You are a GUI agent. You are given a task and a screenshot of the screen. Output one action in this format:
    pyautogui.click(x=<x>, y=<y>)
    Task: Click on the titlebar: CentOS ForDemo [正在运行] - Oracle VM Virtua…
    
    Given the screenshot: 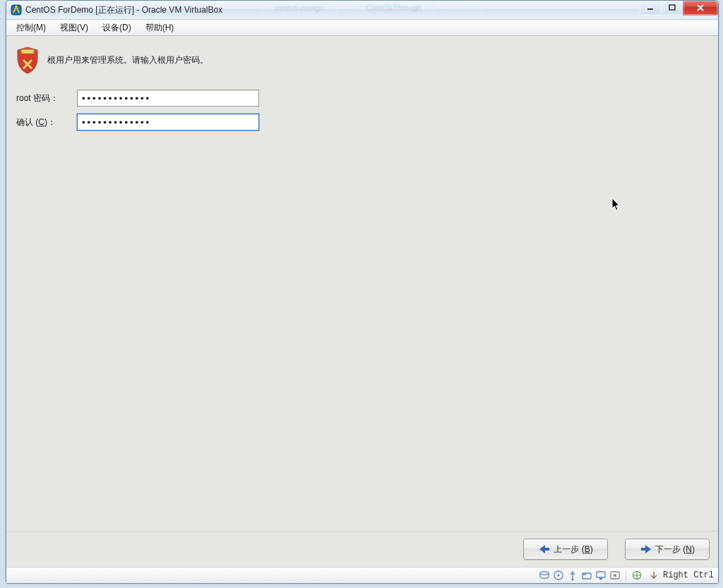 What is the action you would take?
    pyautogui.click(x=362, y=10)
    